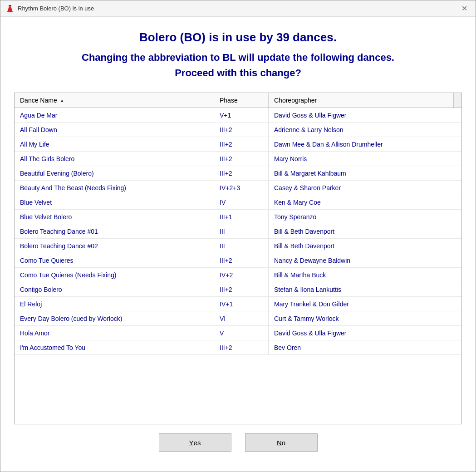  I want to click on cell-choreographer: Tony Speranzo, so click(365, 217).